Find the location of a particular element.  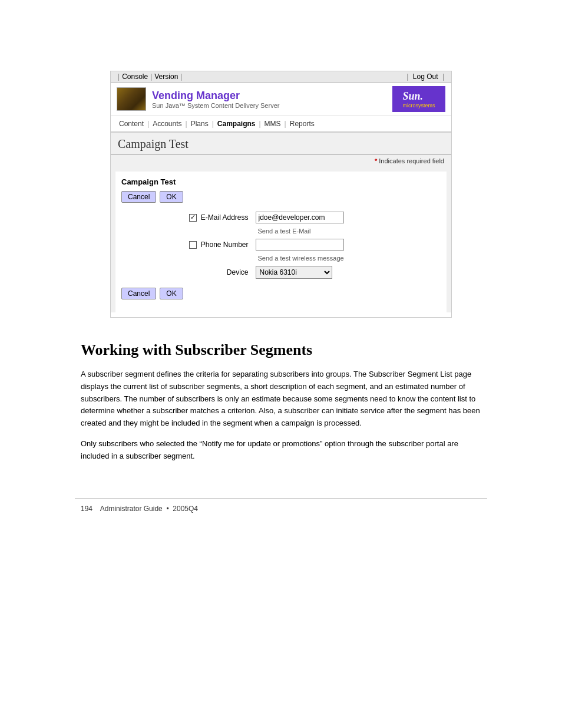

footer-year: 2005Q4 is located at coordinates (185, 509).